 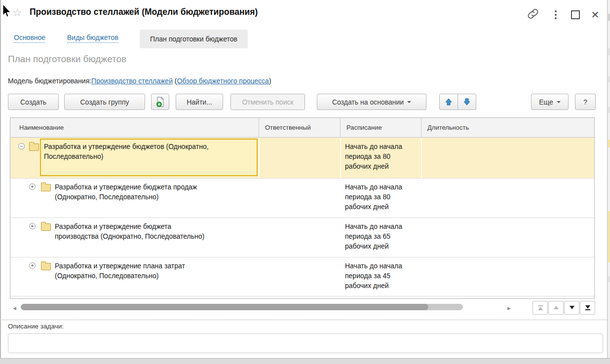 What do you see at coordinates (595, 15) in the screenshot?
I see `close-icon: ✕` at bounding box center [595, 15].